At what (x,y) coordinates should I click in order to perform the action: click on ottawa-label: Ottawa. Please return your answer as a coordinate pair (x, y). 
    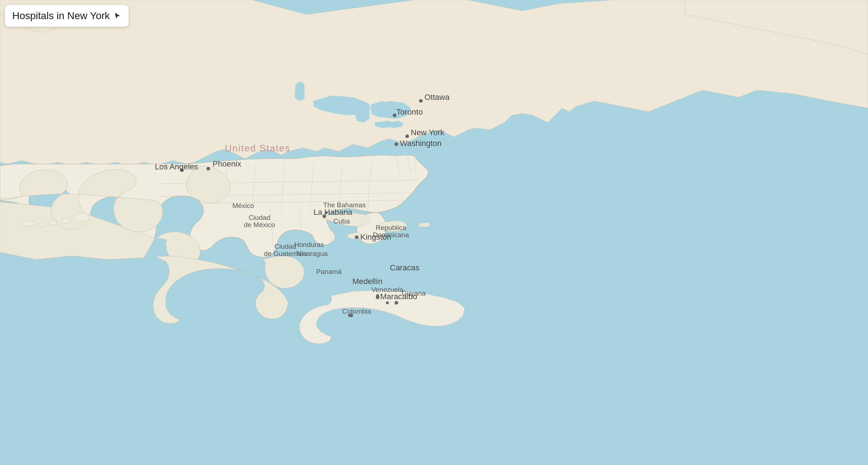
    Looking at the image, I should click on (437, 97).